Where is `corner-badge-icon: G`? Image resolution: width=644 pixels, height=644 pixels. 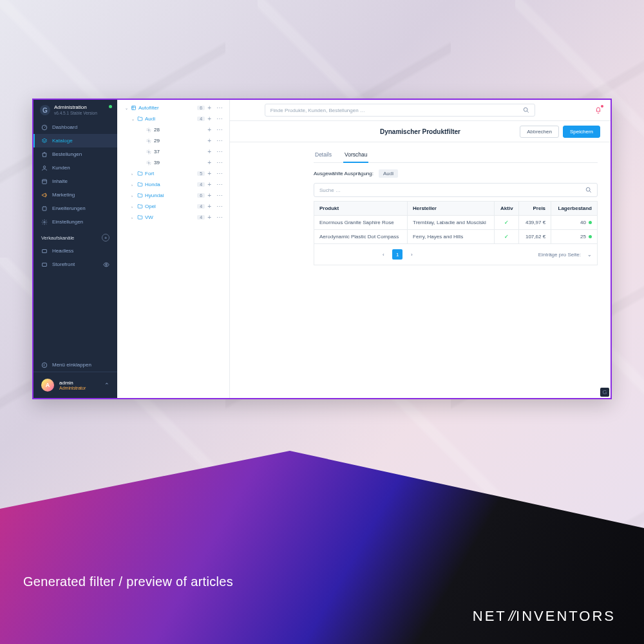 corner-badge-icon: G is located at coordinates (605, 392).